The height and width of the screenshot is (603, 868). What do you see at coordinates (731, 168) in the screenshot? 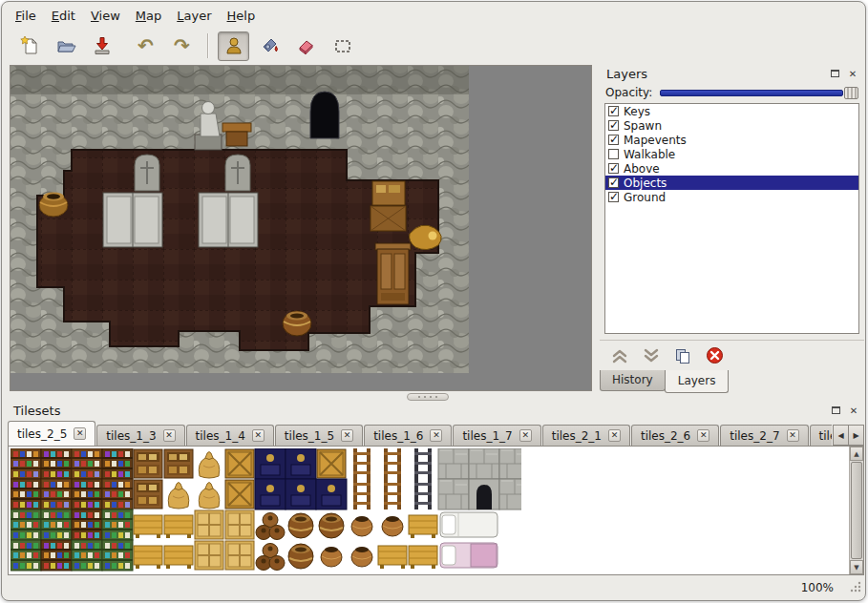
I see `layer-row-above: Above` at bounding box center [731, 168].